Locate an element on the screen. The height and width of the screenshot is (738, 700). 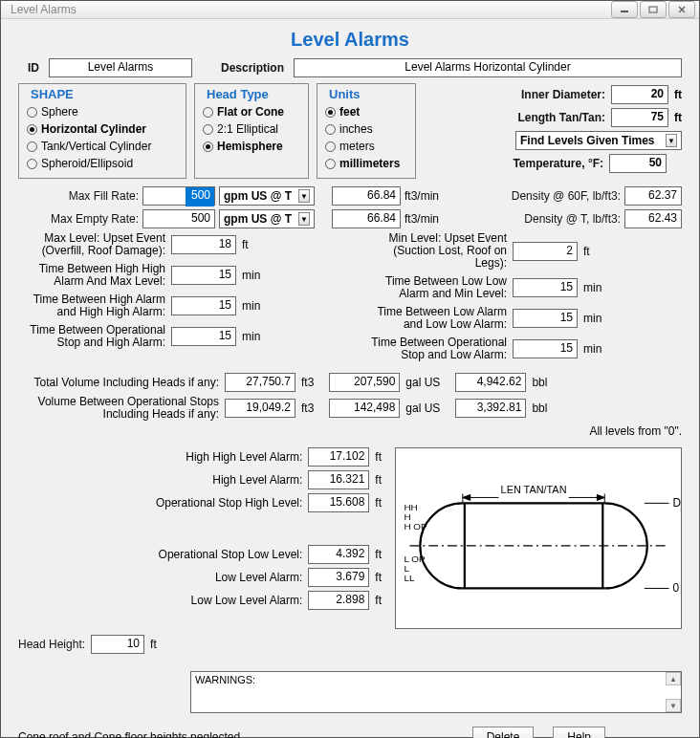
inner-diam-field: 20 is located at coordinates (640, 95).